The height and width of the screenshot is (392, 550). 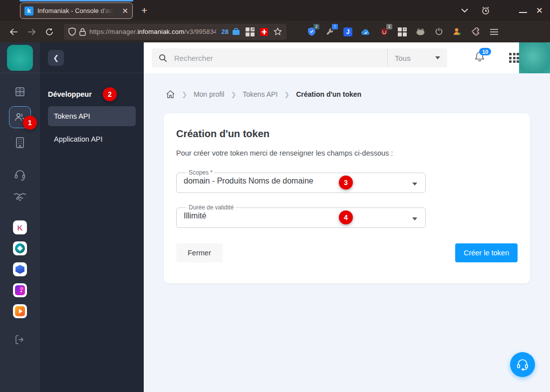 I want to click on section-title: Développeur, so click(x=70, y=94).